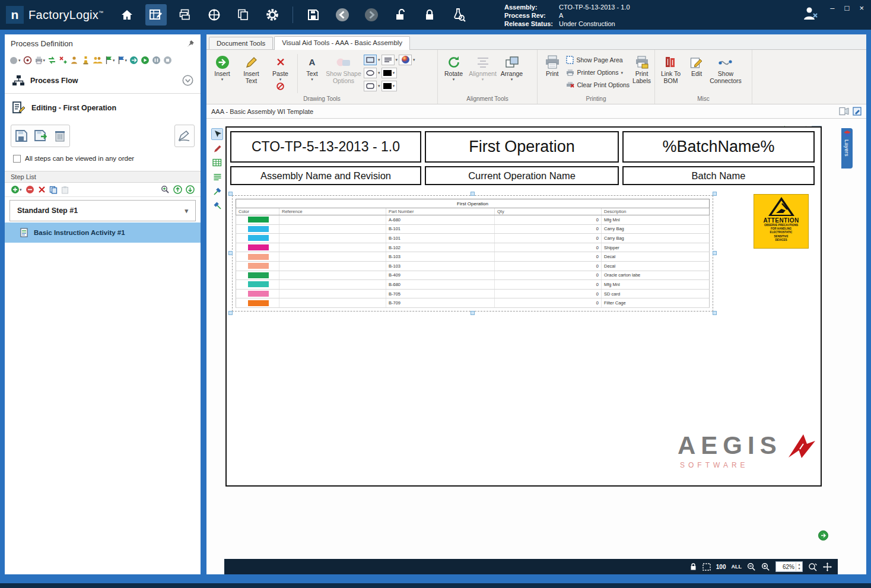 The height and width of the screenshot is (588, 871). What do you see at coordinates (799, 565) in the screenshot?
I see `zoom-step-up: ▴` at bounding box center [799, 565].